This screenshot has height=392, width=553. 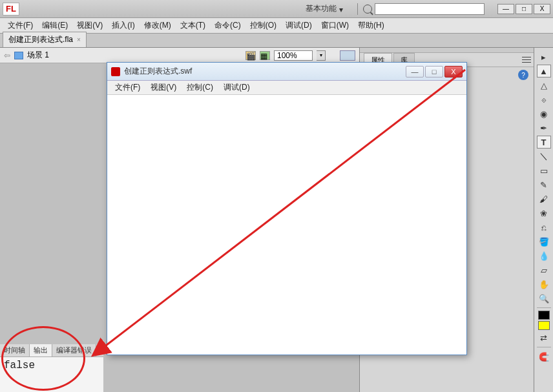 What do you see at coordinates (321, 9) in the screenshot?
I see `workspace-label: 基本功能` at bounding box center [321, 9].